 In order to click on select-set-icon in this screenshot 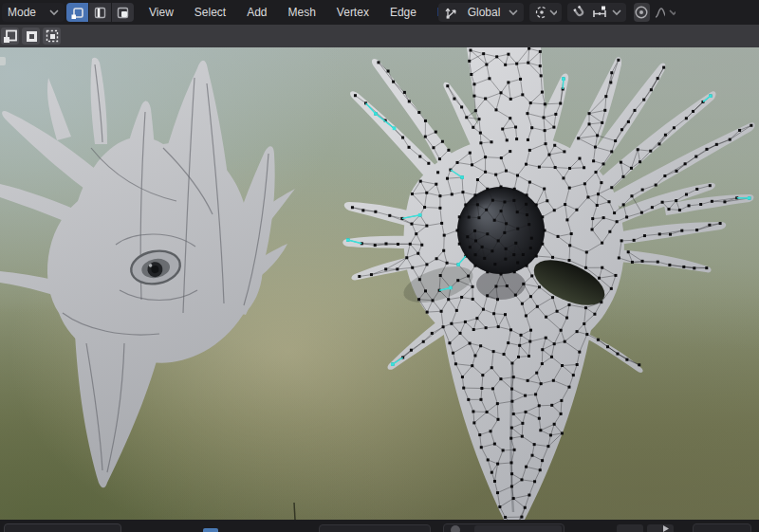, I will do `click(10, 36)`.